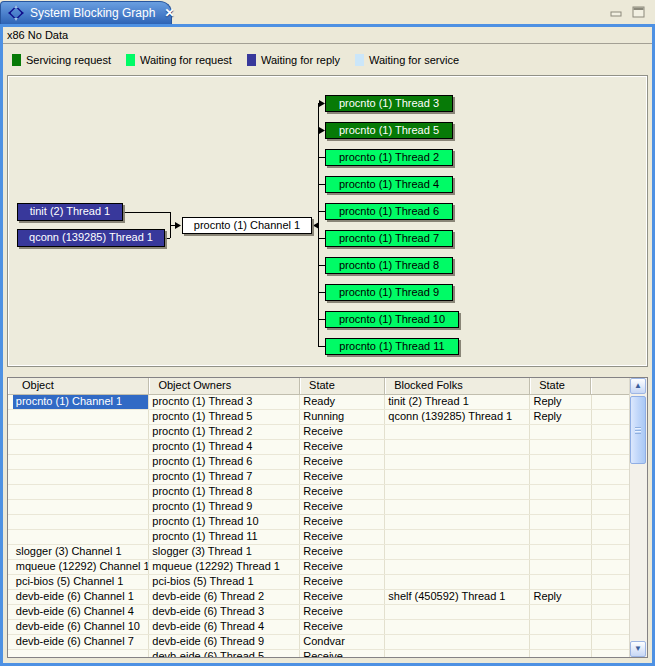 This screenshot has width=655, height=666. I want to click on table-cell: devb-eide (6) Channel 1, so click(82, 597).